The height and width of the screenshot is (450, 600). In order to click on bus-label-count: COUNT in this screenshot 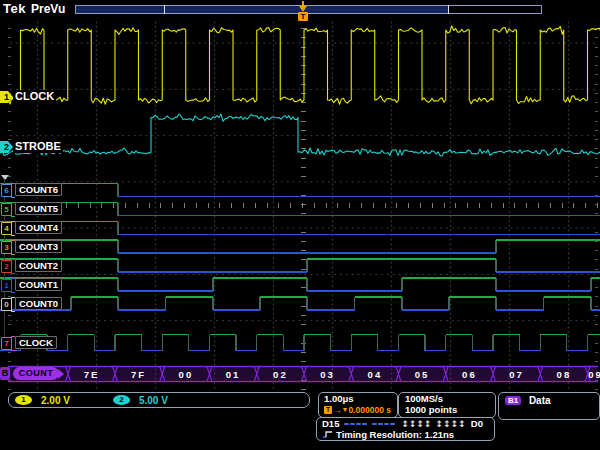, I will do `click(36, 374)`.